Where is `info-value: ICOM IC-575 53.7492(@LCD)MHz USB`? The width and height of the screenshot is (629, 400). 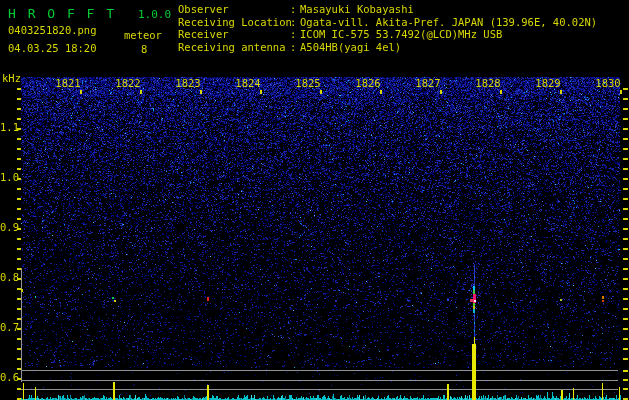
info-value: ICOM IC-575 53.7492(@LCD)MHz USB is located at coordinates (401, 34).